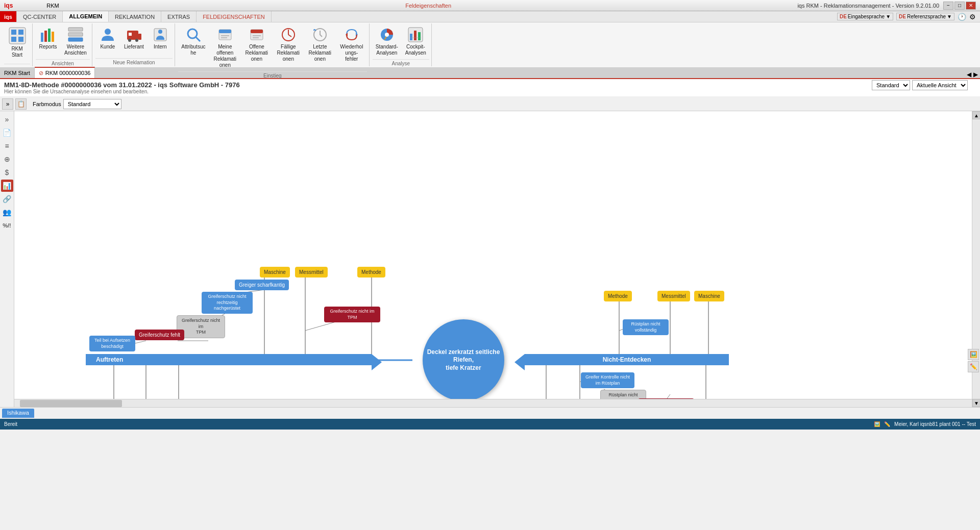 This screenshot has height=530, width=980. What do you see at coordinates (973, 17) in the screenshot?
I see `settings-icon: ⚙` at bounding box center [973, 17].